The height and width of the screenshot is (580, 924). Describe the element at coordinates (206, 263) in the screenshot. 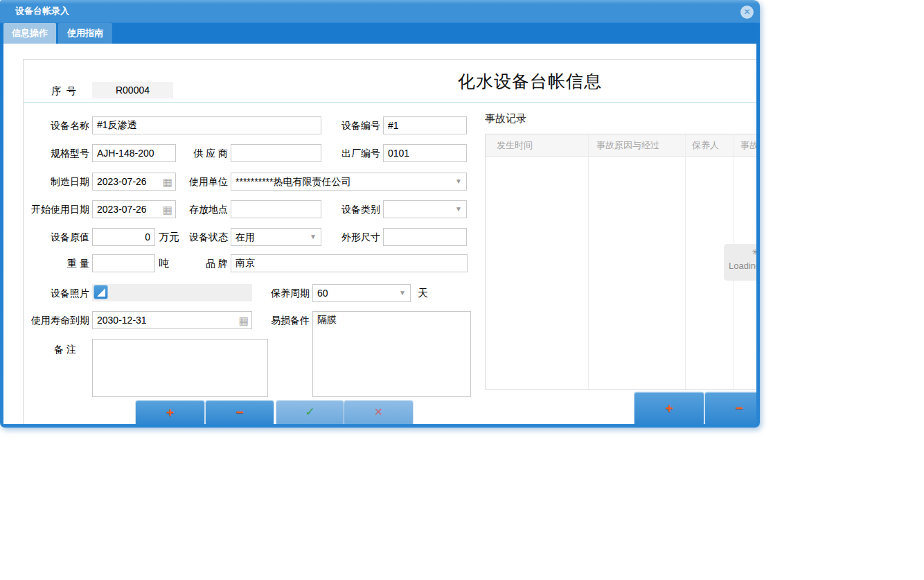

I see `brand-label: 品 牌` at that location.